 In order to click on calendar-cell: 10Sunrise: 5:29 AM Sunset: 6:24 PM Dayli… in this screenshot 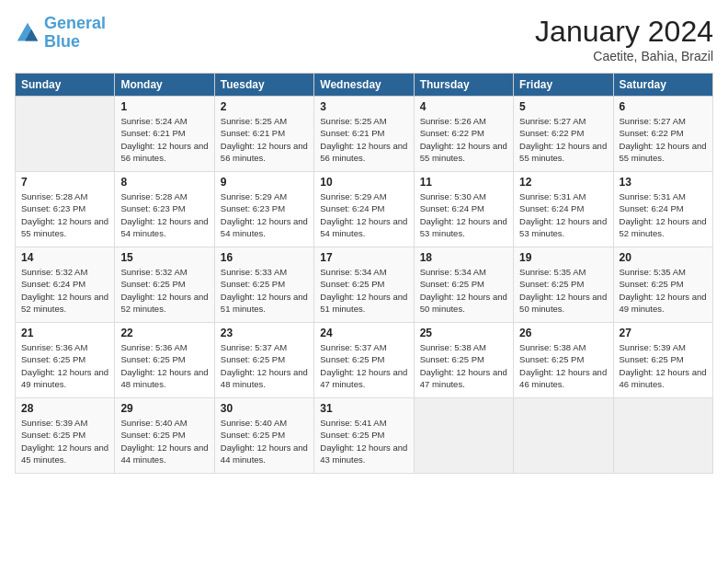, I will do `click(364, 210)`.